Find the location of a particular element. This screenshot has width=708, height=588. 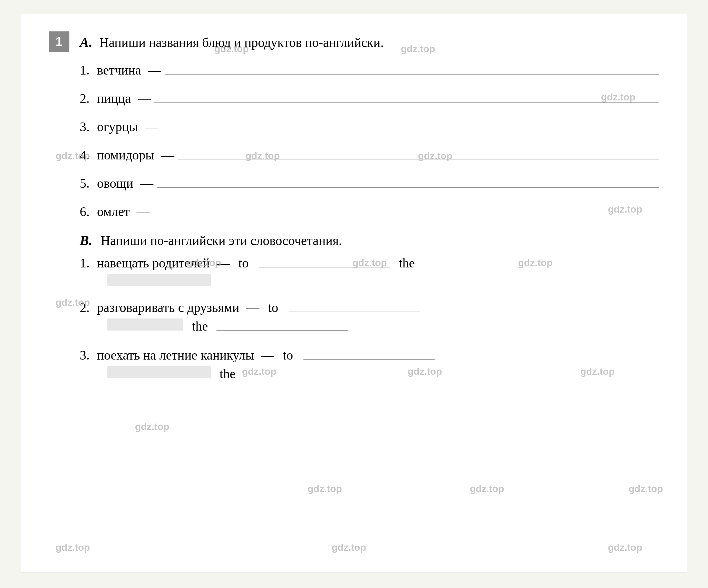

b-item-number-2: 2. is located at coordinates (88, 307).